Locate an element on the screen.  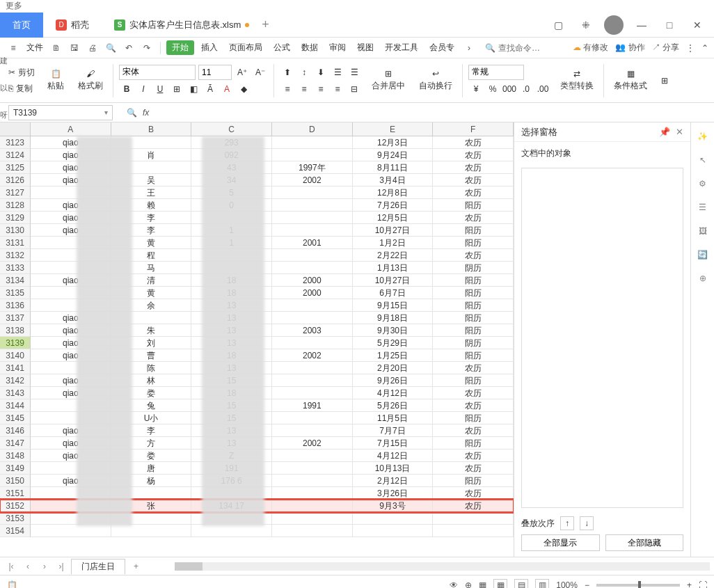
cell: 9月26日 is located at coordinates (393, 381).